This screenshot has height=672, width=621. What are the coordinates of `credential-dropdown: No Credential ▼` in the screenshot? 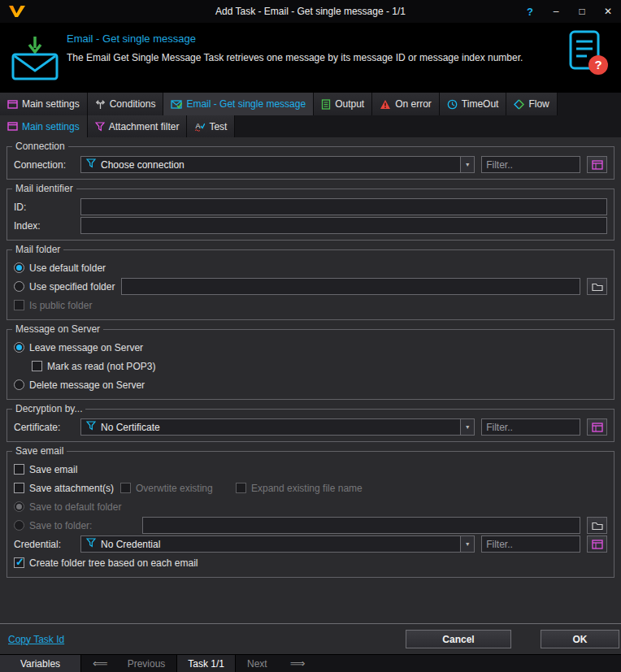 It's located at (278, 544).